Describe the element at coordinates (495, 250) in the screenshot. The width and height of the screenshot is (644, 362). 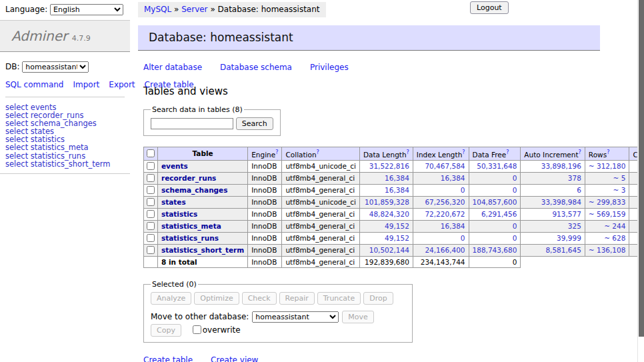
I see `data-free-link: 188,743,680` at that location.